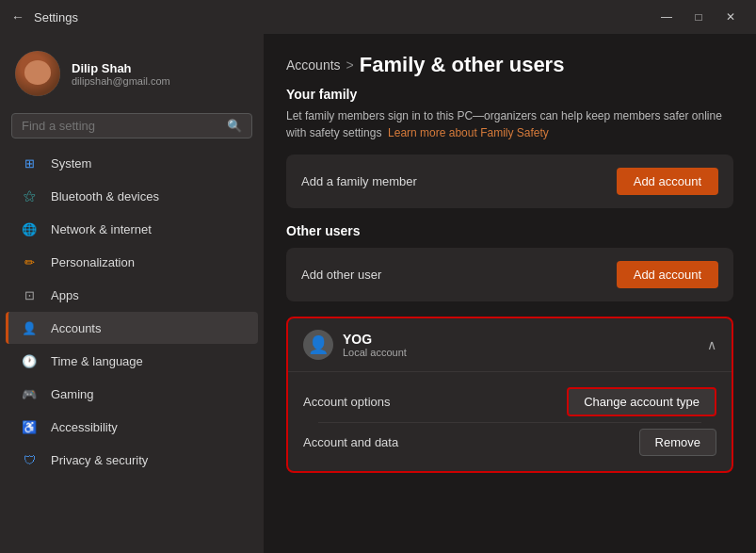  Describe the element at coordinates (346, 401) in the screenshot. I see `account-options-label: Account options` at that location.